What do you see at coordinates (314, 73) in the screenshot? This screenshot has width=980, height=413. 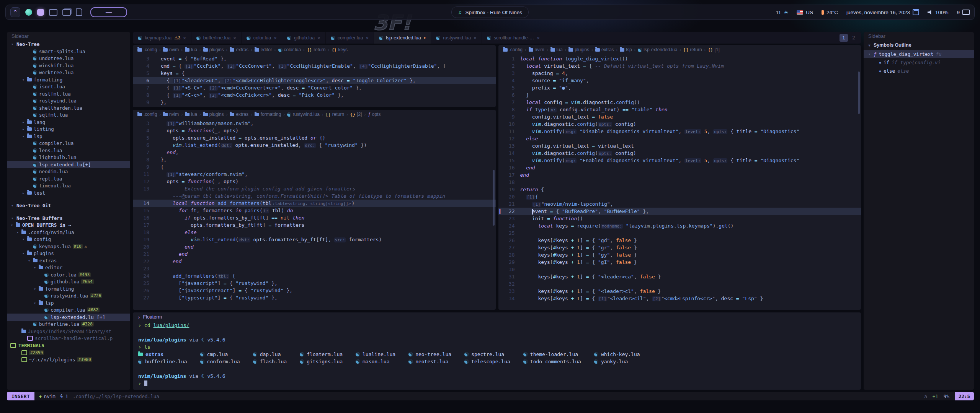 I see `code-line: 5 keys = {` at bounding box center [314, 73].